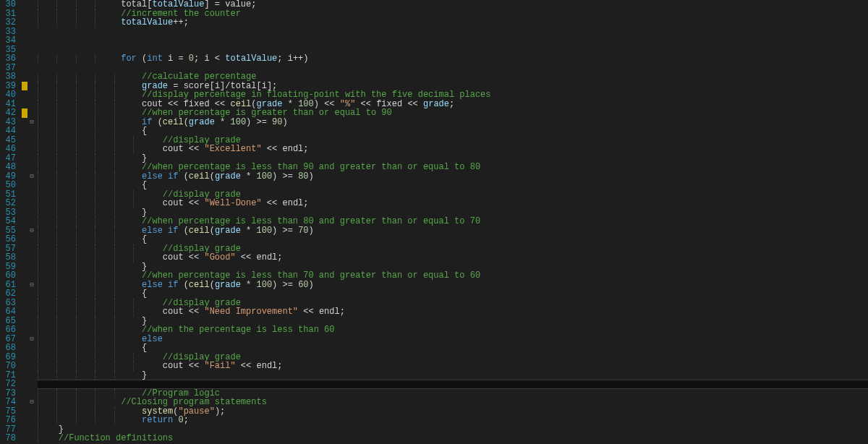 The width and height of the screenshot is (868, 444). Describe the element at coordinates (8, 402) in the screenshot. I see `line-number: 74` at that location.